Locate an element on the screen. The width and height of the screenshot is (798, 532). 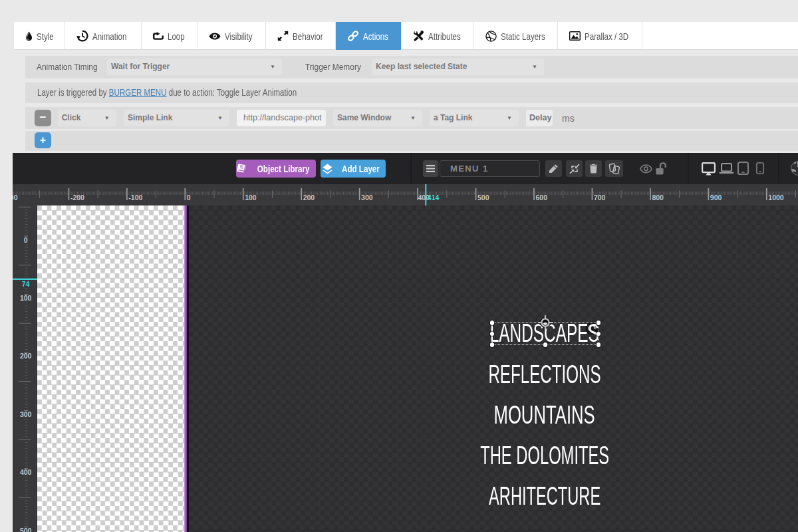
svg-text: 74 is located at coordinates (26, 284).